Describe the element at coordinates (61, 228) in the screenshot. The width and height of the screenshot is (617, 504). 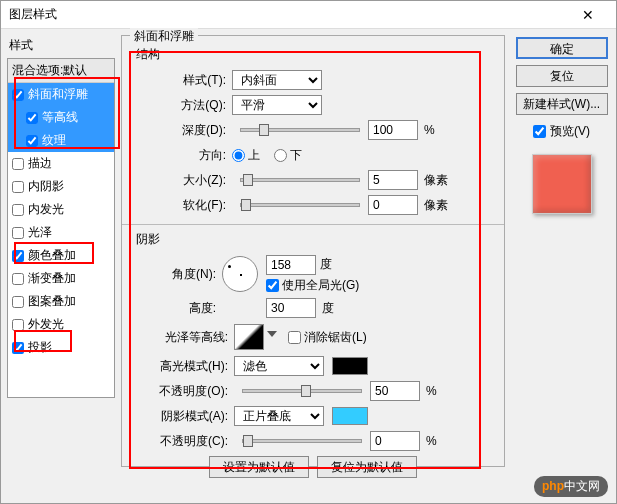
I see `styles-list: 混合选项:默认 斜面和浮雕 等高线 纹理 描边 内阴影` at that location.